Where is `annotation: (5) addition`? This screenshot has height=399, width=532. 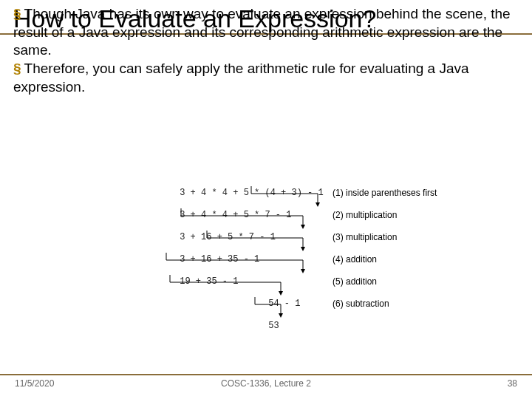 annotation: (5) addition is located at coordinates (355, 282).